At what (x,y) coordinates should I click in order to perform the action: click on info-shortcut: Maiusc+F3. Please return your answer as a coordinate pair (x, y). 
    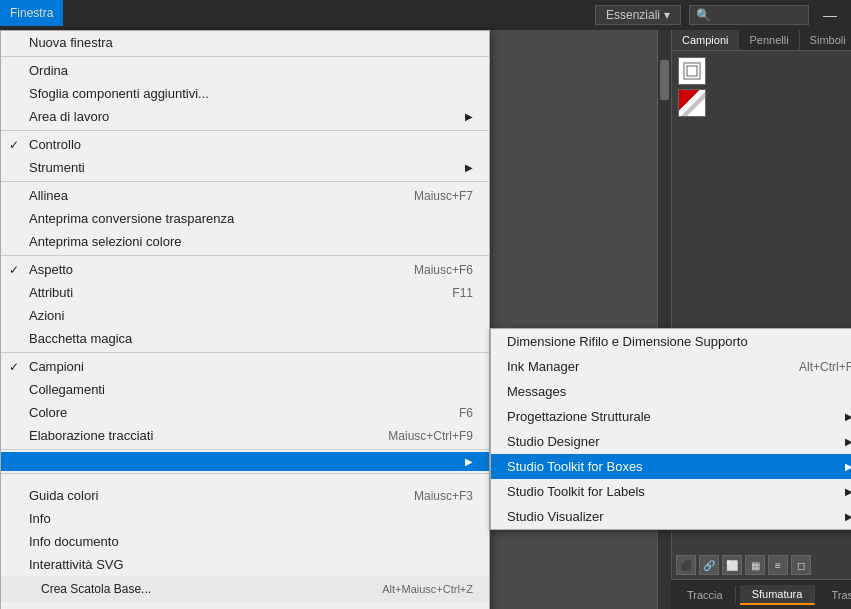
    Looking at the image, I should click on (424, 496).